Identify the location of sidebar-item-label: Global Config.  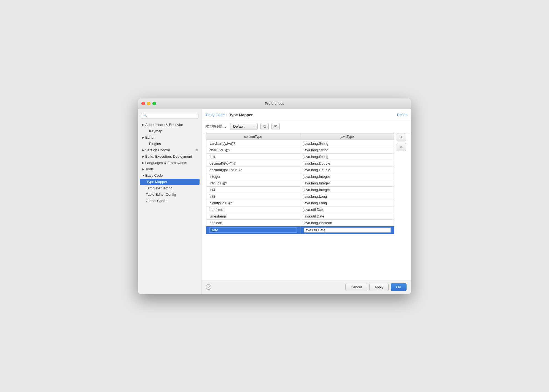
(157, 201).